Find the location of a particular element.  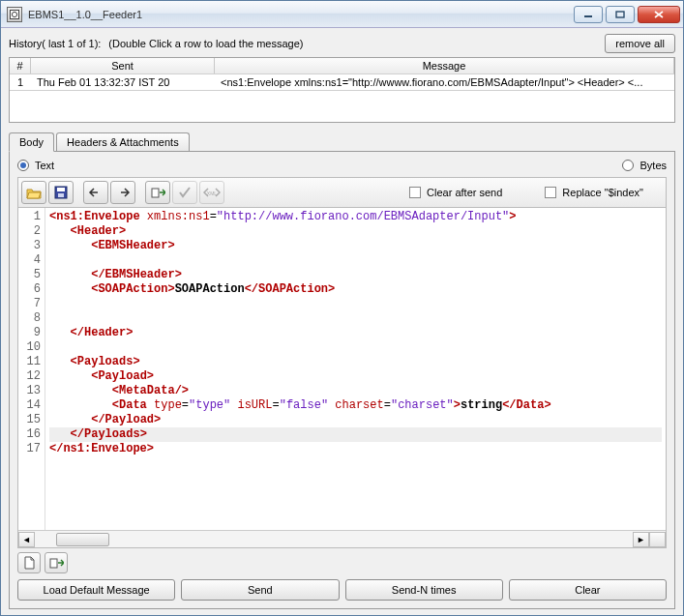

new-doc-icon is located at coordinates (29, 563).